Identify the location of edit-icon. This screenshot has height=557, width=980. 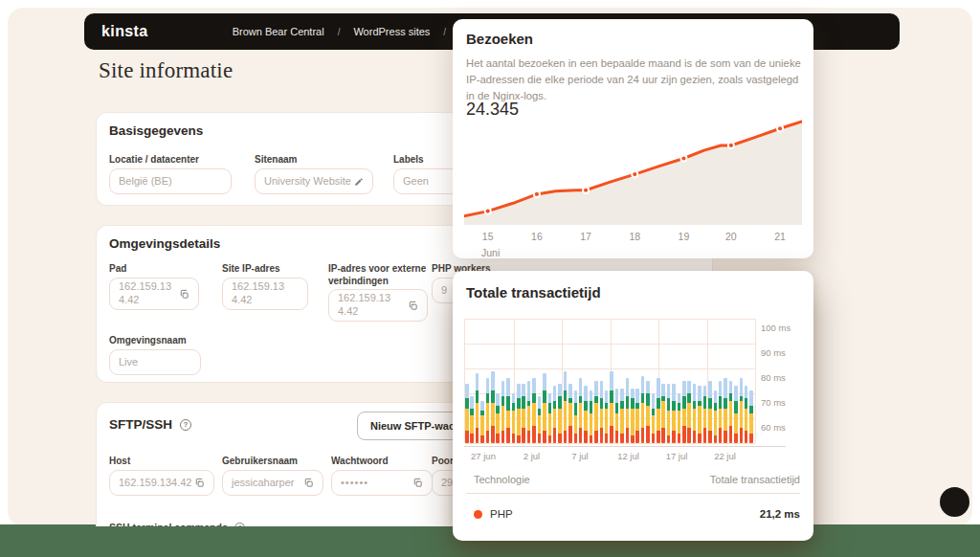
(359, 182).